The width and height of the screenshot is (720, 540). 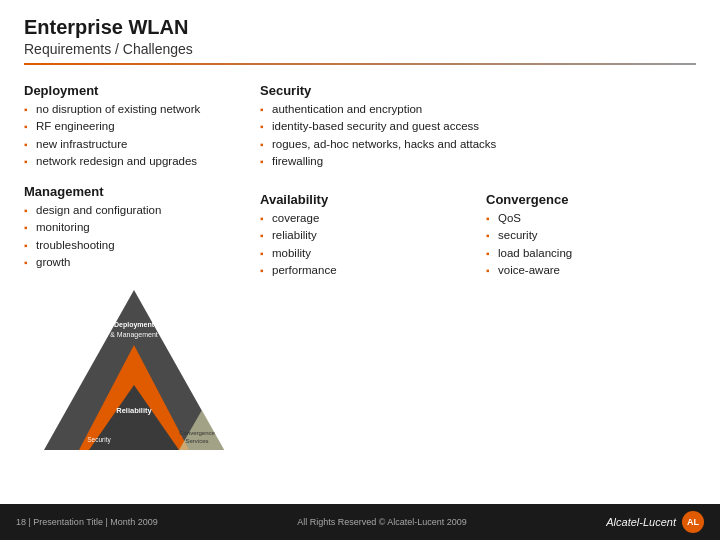 What do you see at coordinates (591, 236) in the screenshot?
I see `list-item: security` at bounding box center [591, 236].